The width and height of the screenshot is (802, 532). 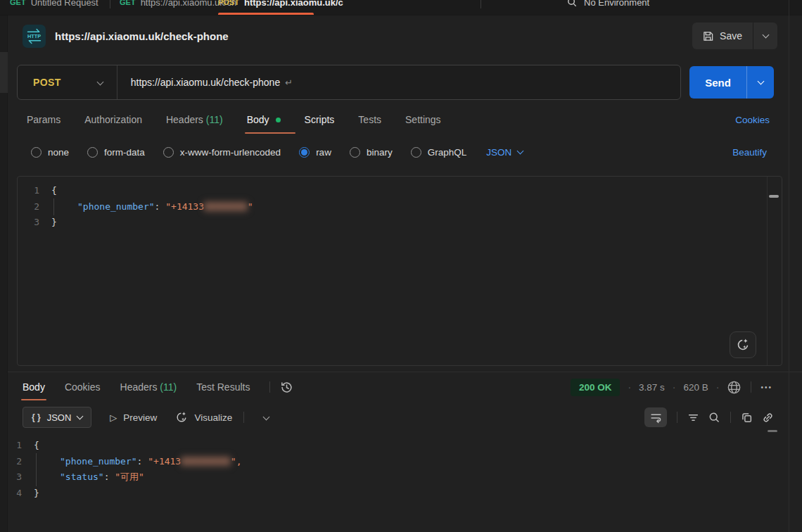 I want to click on mode-label: GraphQL, so click(x=447, y=152).